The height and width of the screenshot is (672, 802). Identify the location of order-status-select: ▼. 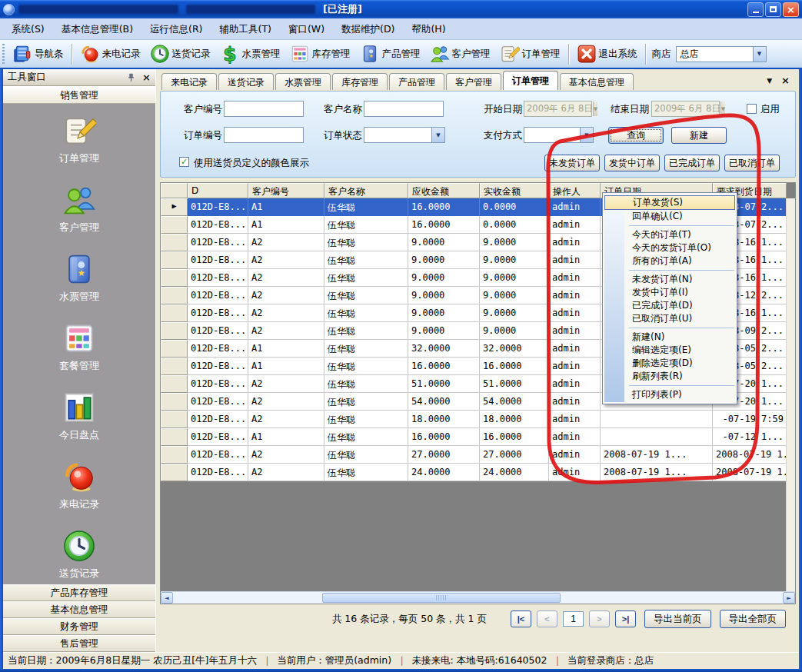
(404, 135).